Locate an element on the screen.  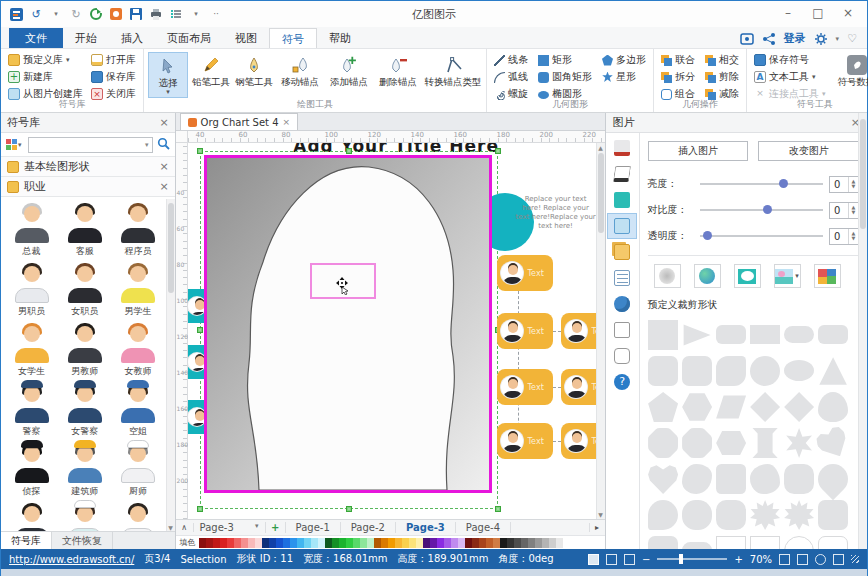
symbol-item: 建筑师 is located at coordinates (84, 470).